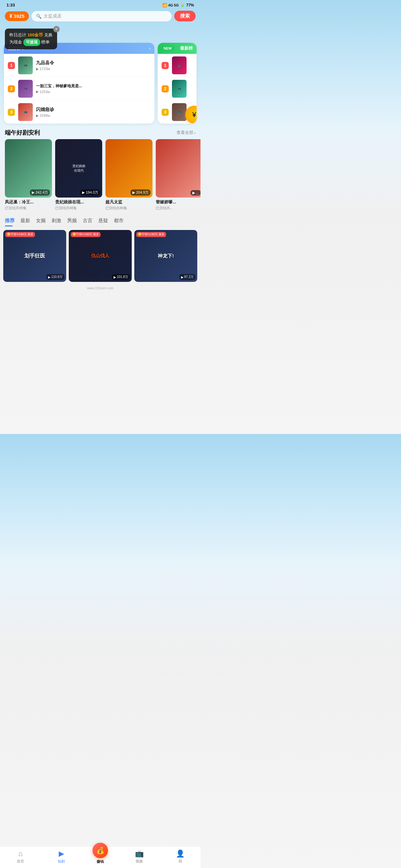 The width and height of the screenshot is (401, 868). Describe the element at coordinates (165, 89) in the screenshot. I see `rank-num-new-2: 2` at that location.